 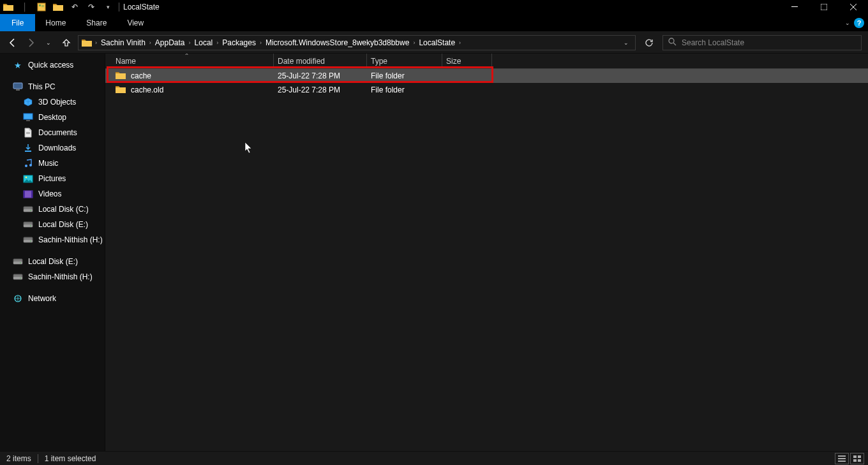 What do you see at coordinates (58, 7) in the screenshot?
I see `new-folder-icon` at bounding box center [58, 7].